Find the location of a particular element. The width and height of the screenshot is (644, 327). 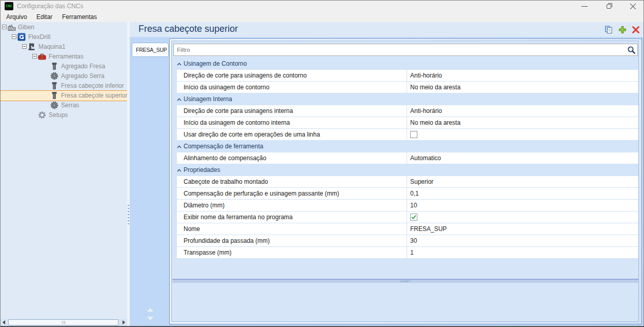

property-row: Cabeçote de trabalho montadoSuperior is located at coordinates (408, 182).